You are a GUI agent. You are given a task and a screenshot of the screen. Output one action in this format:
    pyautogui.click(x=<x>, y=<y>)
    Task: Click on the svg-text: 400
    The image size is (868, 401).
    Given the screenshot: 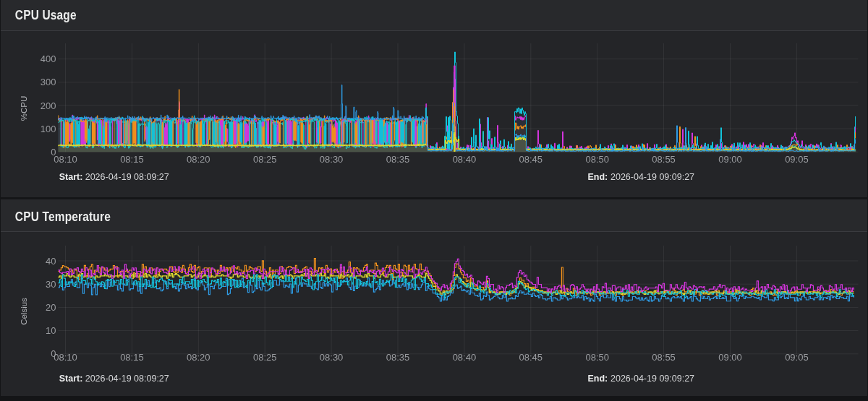 What is the action you would take?
    pyautogui.click(x=48, y=59)
    